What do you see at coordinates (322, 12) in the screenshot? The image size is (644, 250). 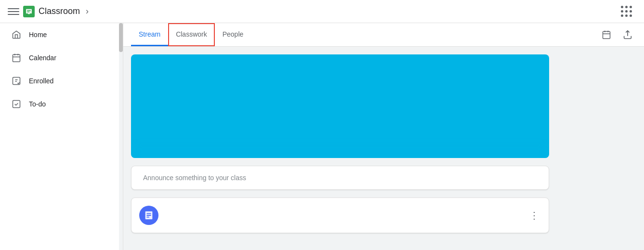 I see `app-header: Classroom ›` at bounding box center [322, 12].